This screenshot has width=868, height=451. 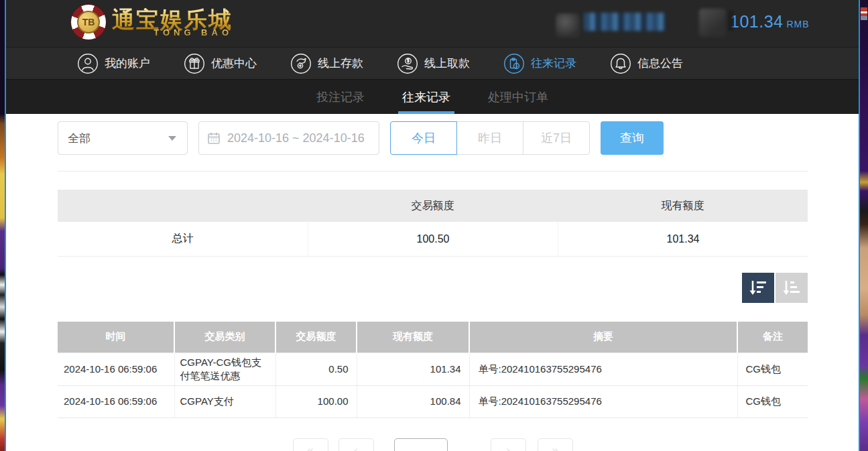 I want to click on table-row: 2024-10-16 06:59:06 CGPAY支付 100.00 100.8…, so click(x=433, y=402).